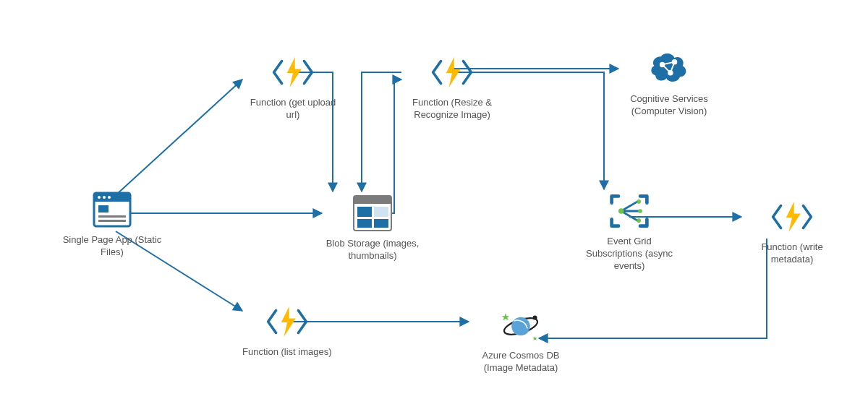  What do you see at coordinates (521, 325) in the screenshot?
I see `cosmos-db-icon` at bounding box center [521, 325].